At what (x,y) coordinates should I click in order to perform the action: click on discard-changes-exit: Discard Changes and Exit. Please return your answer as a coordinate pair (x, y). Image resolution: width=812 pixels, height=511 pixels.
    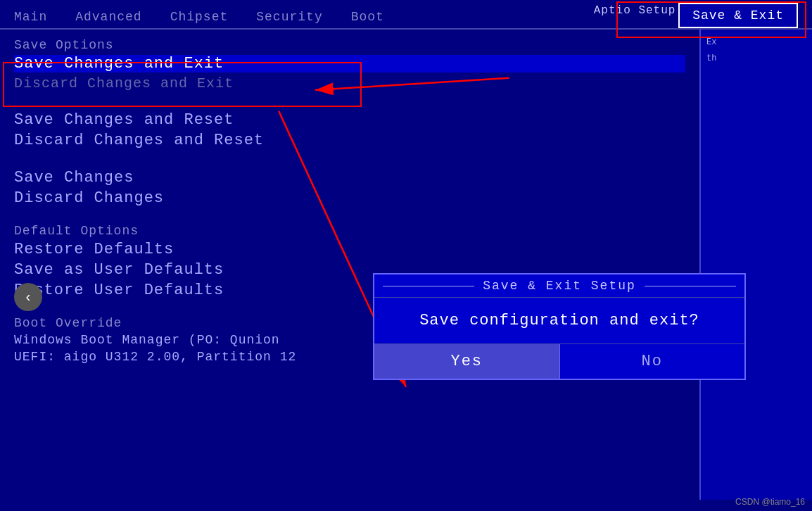
    Looking at the image, I should click on (350, 83).